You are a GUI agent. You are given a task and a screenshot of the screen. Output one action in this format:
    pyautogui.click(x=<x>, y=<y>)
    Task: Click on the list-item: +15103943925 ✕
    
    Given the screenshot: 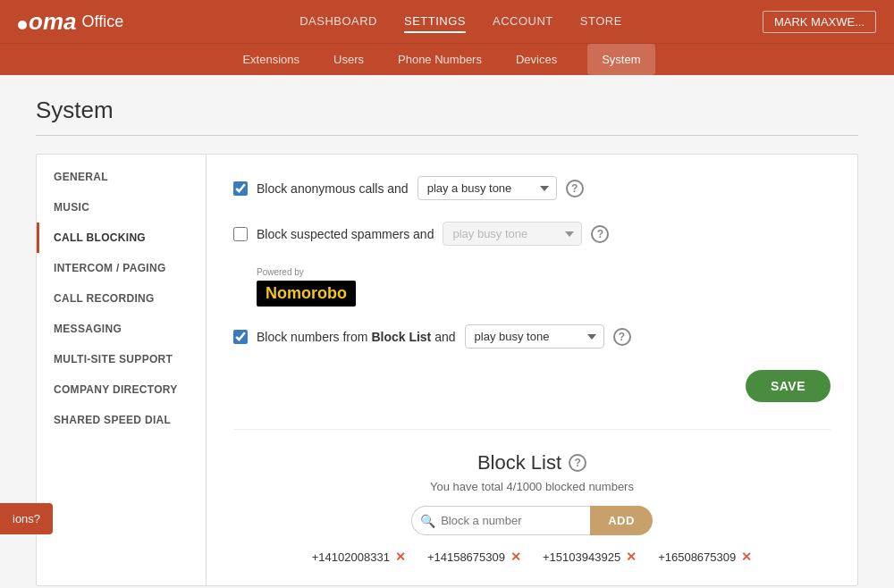 What is the action you would take?
    pyautogui.click(x=590, y=557)
    